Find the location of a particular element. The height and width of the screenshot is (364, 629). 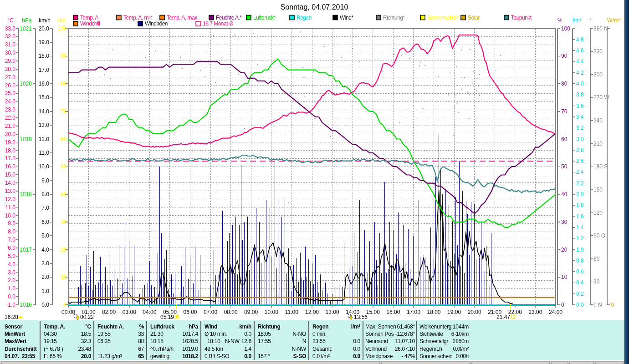

svg-text: Max. Sonnen is located at coordinates (381, 327).